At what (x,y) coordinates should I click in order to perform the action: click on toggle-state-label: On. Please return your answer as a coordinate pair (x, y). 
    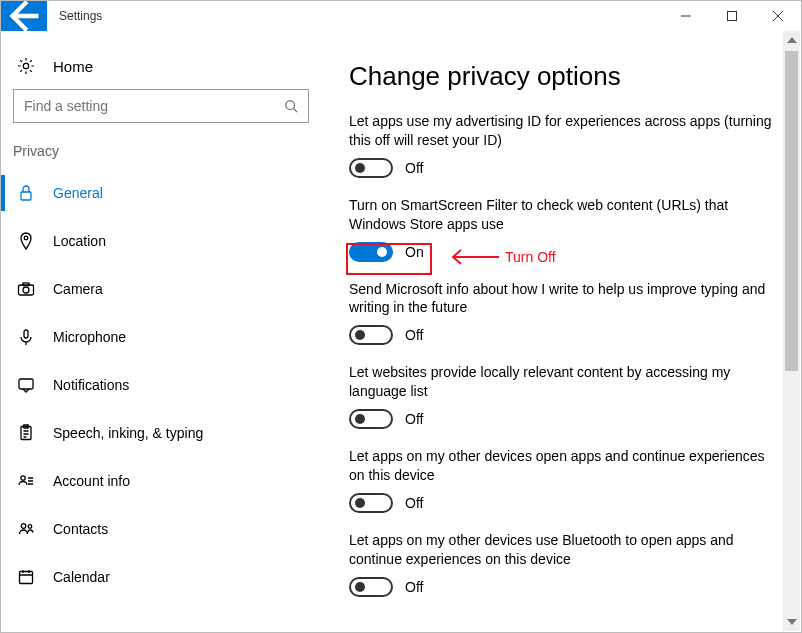
    Looking at the image, I should click on (414, 252).